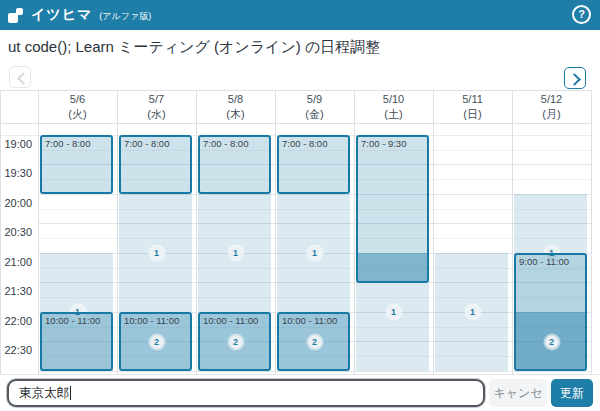 The width and height of the screenshot is (600, 411). What do you see at coordinates (472, 106) in the screenshot?
I see `day-header: 5/11(日)` at bounding box center [472, 106].